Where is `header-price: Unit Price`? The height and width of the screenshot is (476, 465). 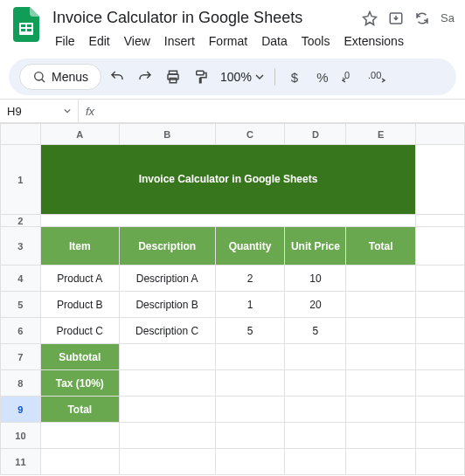
header-price: Unit Price is located at coordinates (316, 246).